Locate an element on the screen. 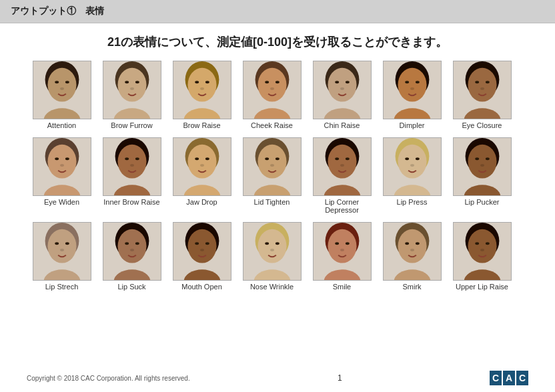 This screenshot has width=555, height=392. face-item: Lip Press is located at coordinates (412, 176).